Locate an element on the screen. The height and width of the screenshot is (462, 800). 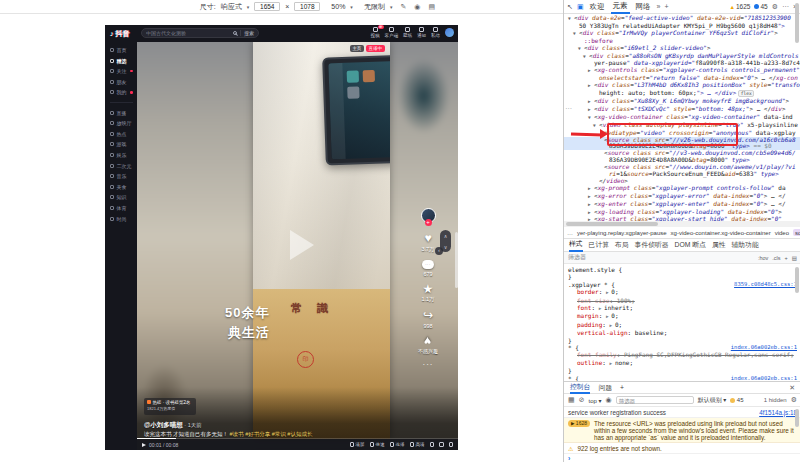
styles-tab-样式: 样式 is located at coordinates (576, 246).